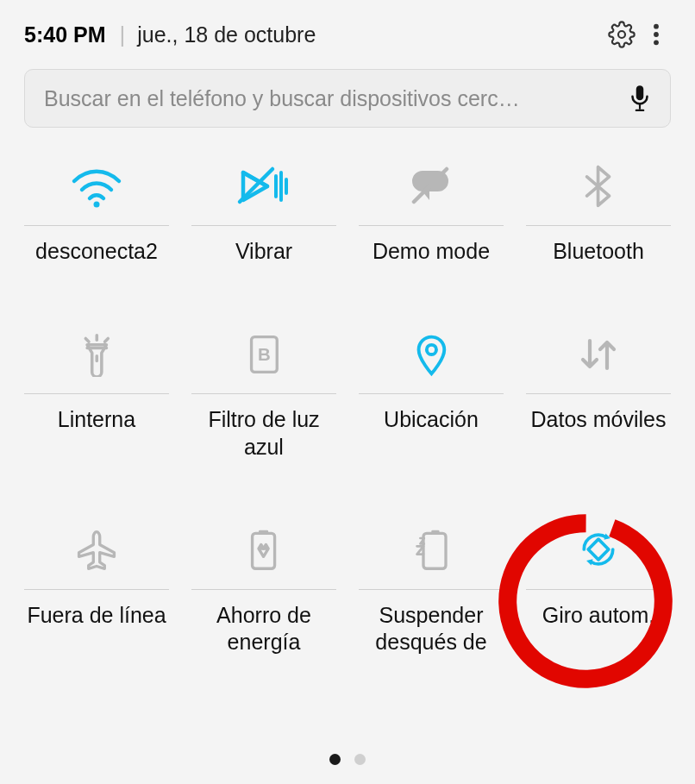  What do you see at coordinates (264, 630) in the screenshot?
I see `tile-power-saving-label: Ahorro de energía` at bounding box center [264, 630].